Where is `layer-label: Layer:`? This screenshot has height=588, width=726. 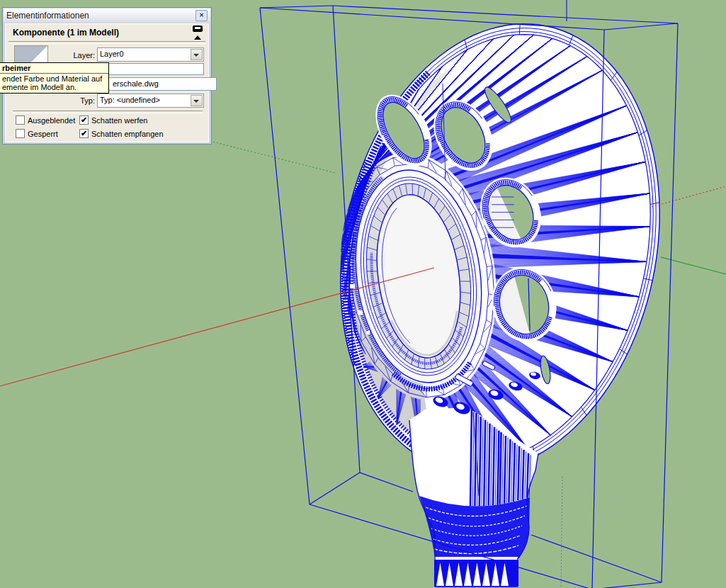 layer-label: Layer: is located at coordinates (64, 55).